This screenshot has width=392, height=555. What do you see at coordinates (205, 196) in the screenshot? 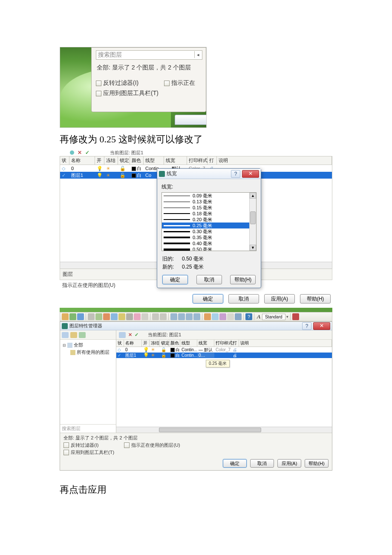
I see `lineweight-option: 0.09 毫米` at bounding box center [205, 196].